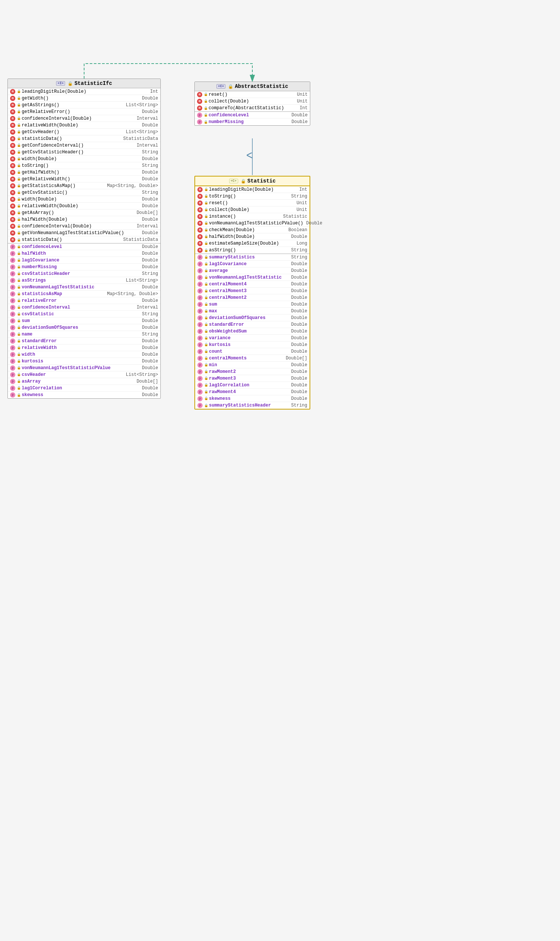 The height and width of the screenshot is (941, 560). Describe the element at coordinates (256, 223) in the screenshot. I see `row-name-label: vonNeumannLag1TestStatisticPValue()` at that location.